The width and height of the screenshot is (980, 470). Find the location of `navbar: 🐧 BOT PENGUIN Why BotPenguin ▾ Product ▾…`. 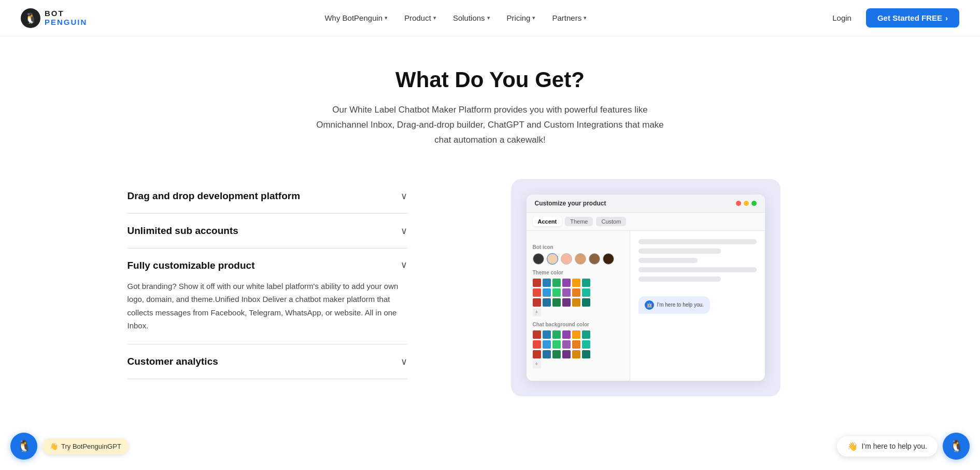

navbar: 🐧 BOT PENGUIN Why BotPenguin ▾ Product ▾… is located at coordinates (490, 18).